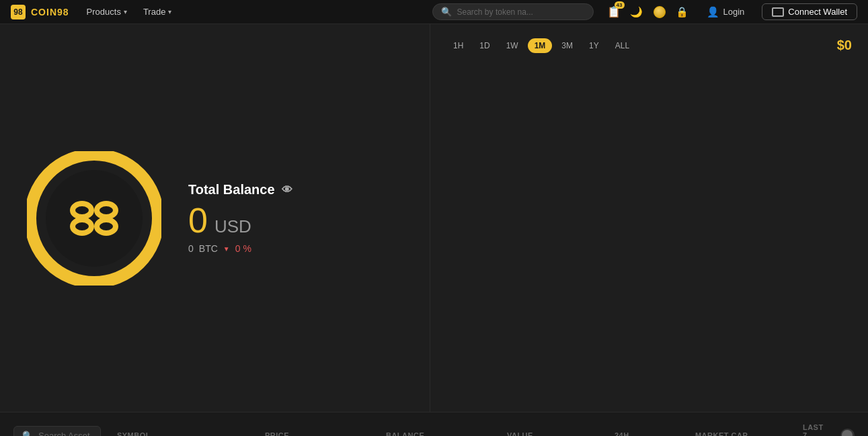 The image size is (868, 436). What do you see at coordinates (434, 12) in the screenshot?
I see `navbar: 98 COIN98 Products ▾ Trade ▾ 🔍 📋 43 🌙` at bounding box center [434, 12].